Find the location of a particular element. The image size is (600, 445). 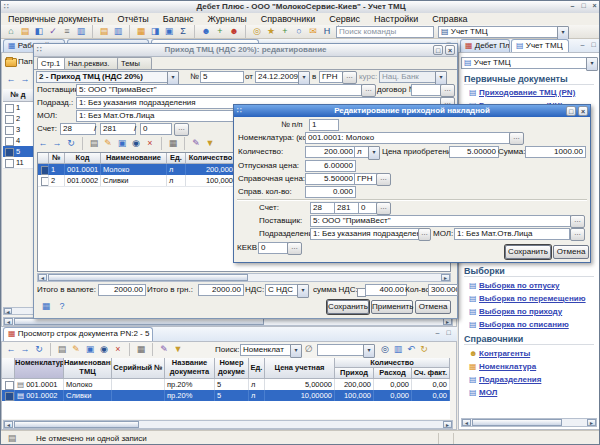

col-header-out: Расход is located at coordinates (393, 374).